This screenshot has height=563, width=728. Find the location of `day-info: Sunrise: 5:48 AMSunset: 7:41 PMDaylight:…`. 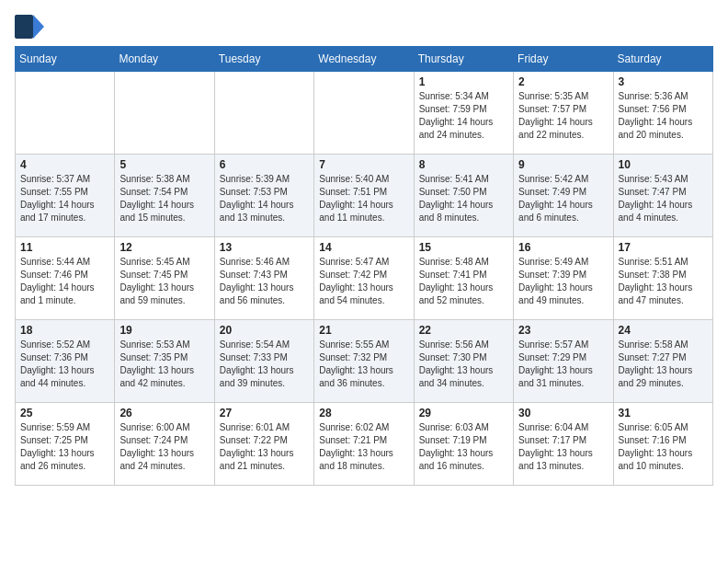

day-info: Sunrise: 5:48 AMSunset: 7:41 PMDaylight:… is located at coordinates (463, 282).